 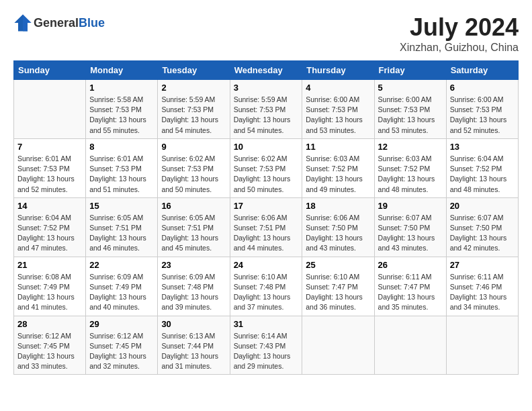 What do you see at coordinates (459, 34) in the screenshot?
I see `title-area: July 2024 Xinzhan, Guizhou, China` at bounding box center [459, 34].